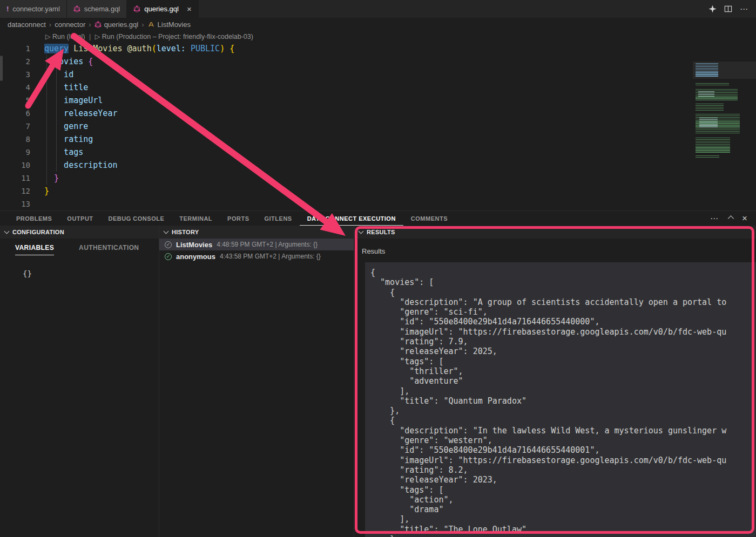 The width and height of the screenshot is (756, 537). I want to click on line-number: 2, so click(15, 62).